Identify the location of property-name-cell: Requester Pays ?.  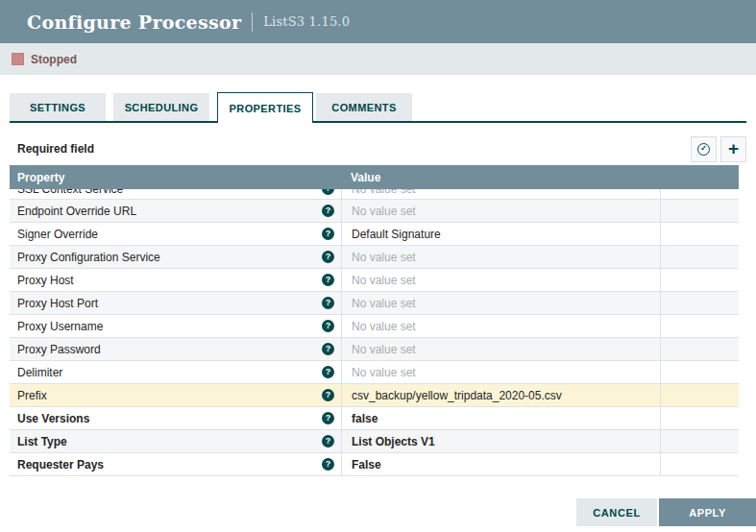
(175, 465).